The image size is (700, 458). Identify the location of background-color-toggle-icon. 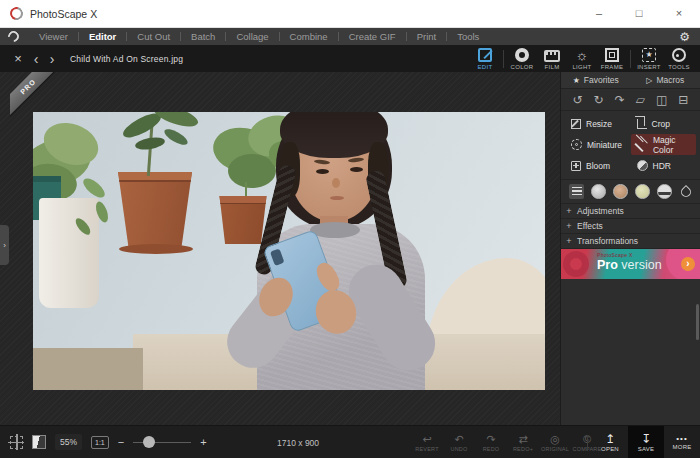
(39, 442).